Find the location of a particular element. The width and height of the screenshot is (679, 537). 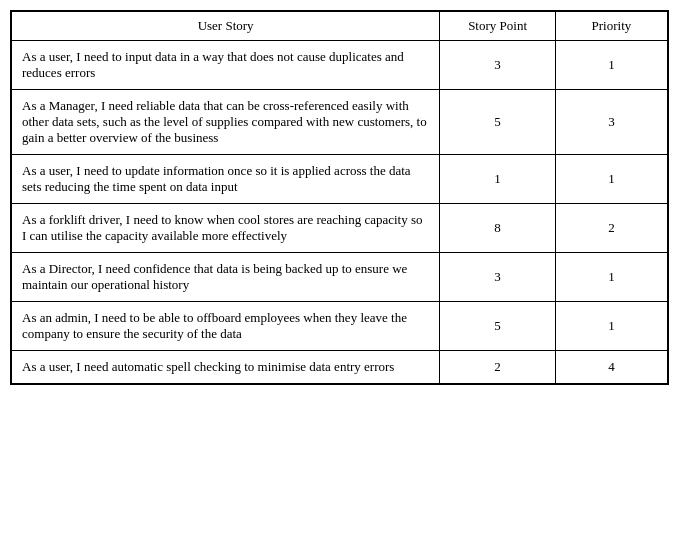

cell-user-story: As a user, I need automatic spell checki… is located at coordinates (226, 368).